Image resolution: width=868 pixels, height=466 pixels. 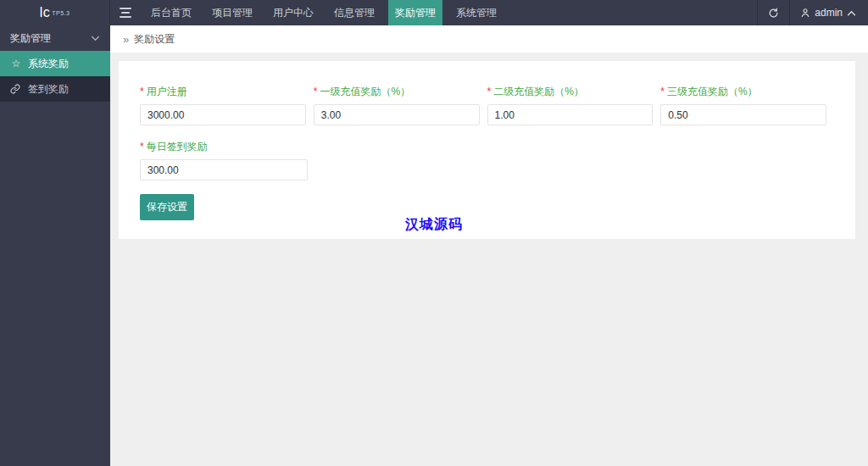 What do you see at coordinates (324, 13) in the screenshot?
I see `top-nav: 后台首页 项目管理 用户中心 信息管理 奖励管理 系统管理` at bounding box center [324, 13].